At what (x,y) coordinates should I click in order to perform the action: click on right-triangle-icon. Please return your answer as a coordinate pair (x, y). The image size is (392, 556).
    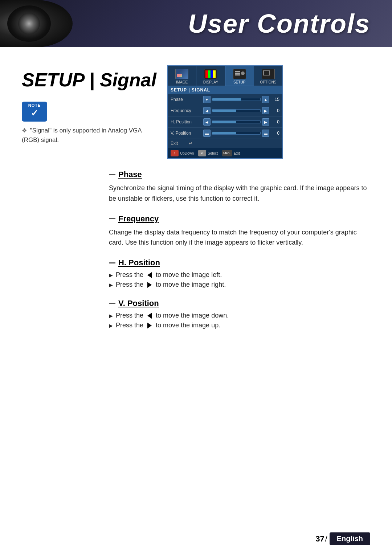
    Looking at the image, I should click on (150, 285).